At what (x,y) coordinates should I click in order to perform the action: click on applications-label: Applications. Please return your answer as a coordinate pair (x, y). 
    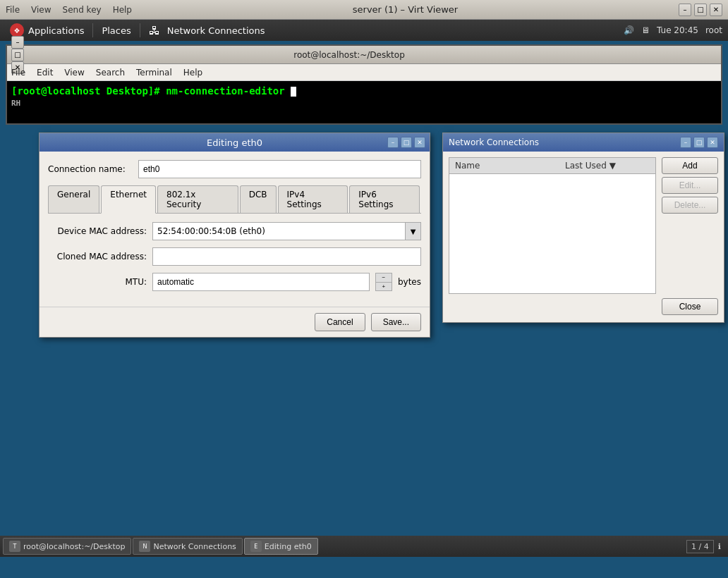
    Looking at the image, I should click on (56, 31).